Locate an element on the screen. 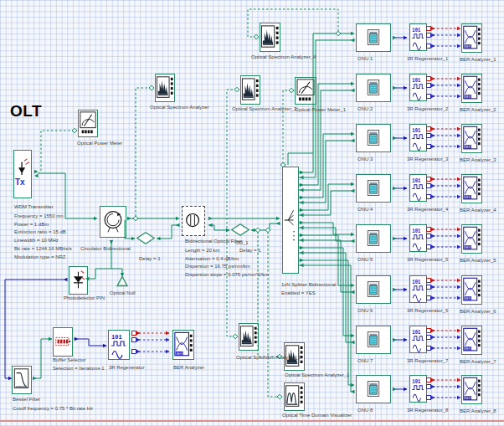 This screenshot has height=426, width=504. od1-label: OD_1 is located at coordinates (242, 243).